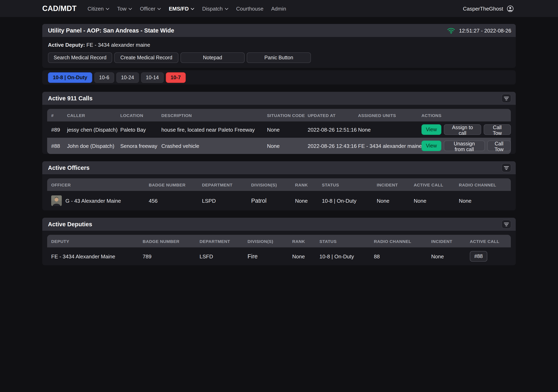 Image resolution: width=558 pixels, height=392 pixels. Describe the element at coordinates (137, 146) in the screenshot. I see `call-location: Senora freeway` at that location.